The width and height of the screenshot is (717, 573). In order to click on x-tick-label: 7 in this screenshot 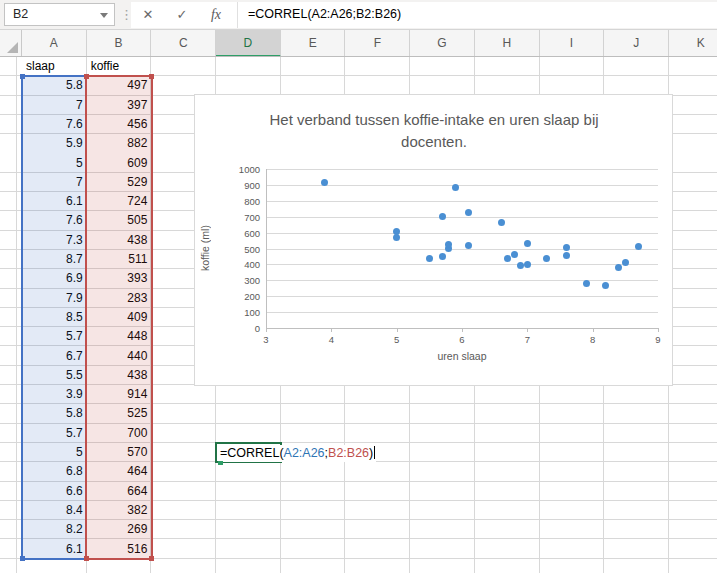, I will do `click(527, 340)`.